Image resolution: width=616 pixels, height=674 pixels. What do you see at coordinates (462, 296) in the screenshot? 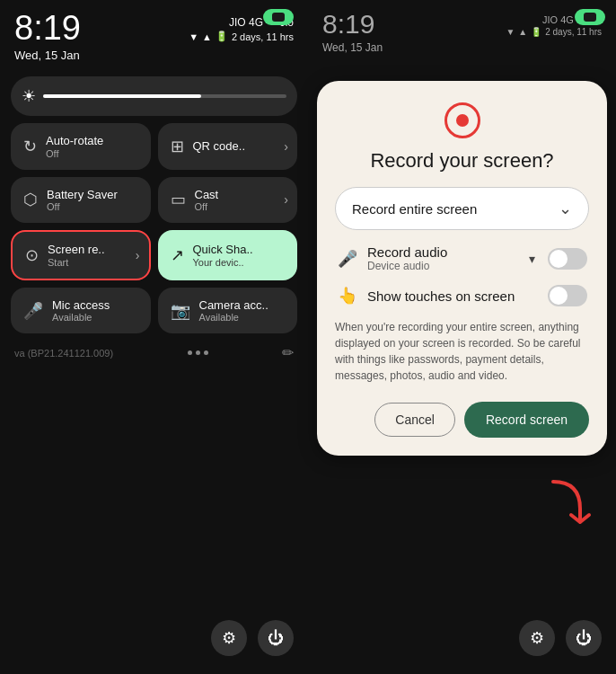
I see `show-touches-row: 👆 Show touches on screen` at bounding box center [462, 296].